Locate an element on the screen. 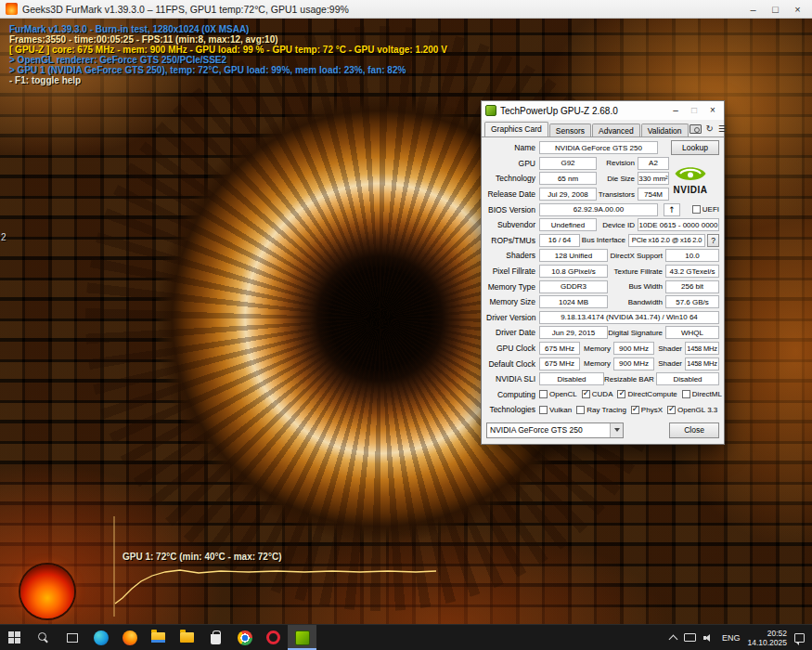 Image resolution: width=812 pixels, height=650 pixels. transistors-label: Transistors is located at coordinates (617, 195).